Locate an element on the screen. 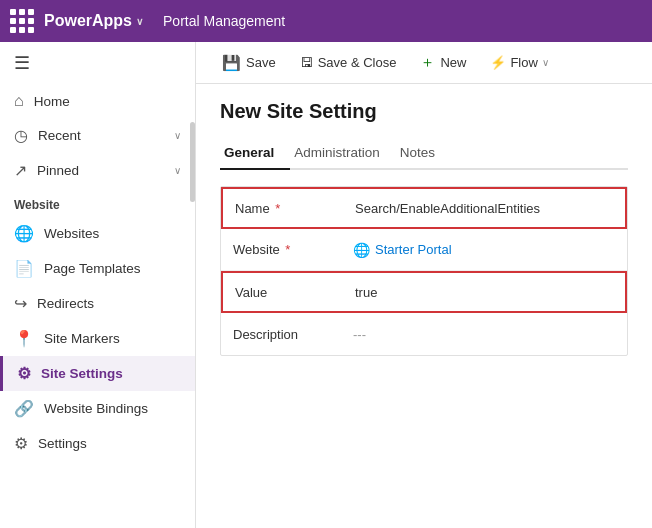 The height and width of the screenshot is (528, 652). recent-chevron: ∨ is located at coordinates (178, 136).